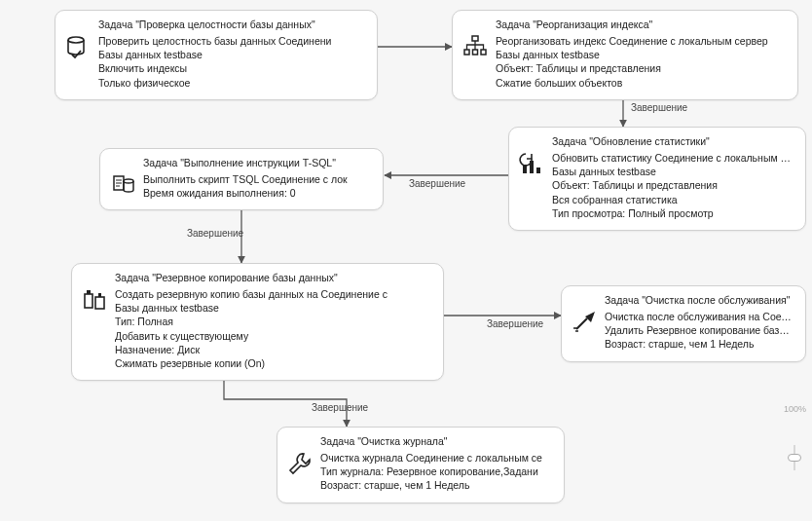 The image size is (812, 521). What do you see at coordinates (275, 329) in the screenshot?
I see `task-lines: Создать резервную копию базы данных на С…` at bounding box center [275, 329].